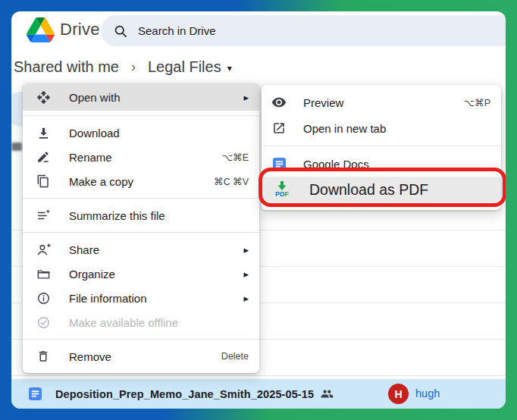 Image resolution: width=517 pixels, height=420 pixels. I want to click on submenu-item-label: Preview, so click(323, 103).